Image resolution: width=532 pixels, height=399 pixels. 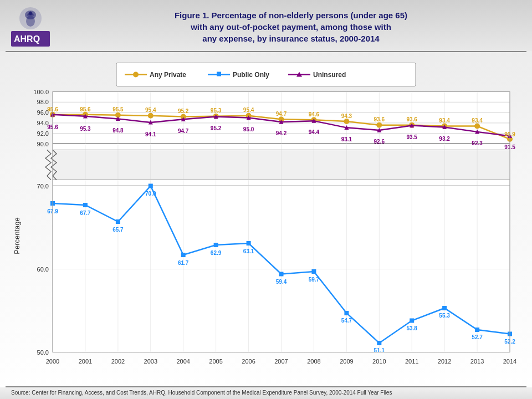 What do you see at coordinates (30, 39) in the screenshot?
I see `ahrq-logo: AHRQ` at bounding box center [30, 39].